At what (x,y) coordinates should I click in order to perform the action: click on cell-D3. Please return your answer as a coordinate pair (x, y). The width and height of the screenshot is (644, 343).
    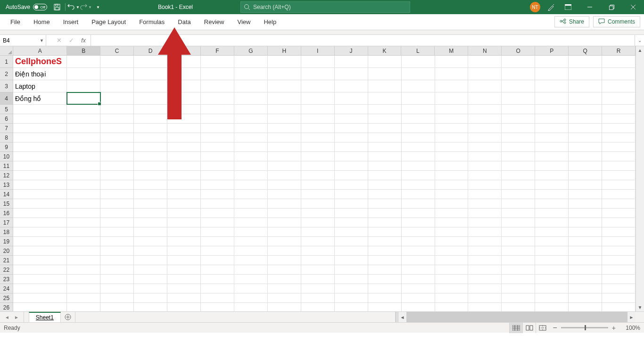
    Looking at the image, I should click on (151, 86).